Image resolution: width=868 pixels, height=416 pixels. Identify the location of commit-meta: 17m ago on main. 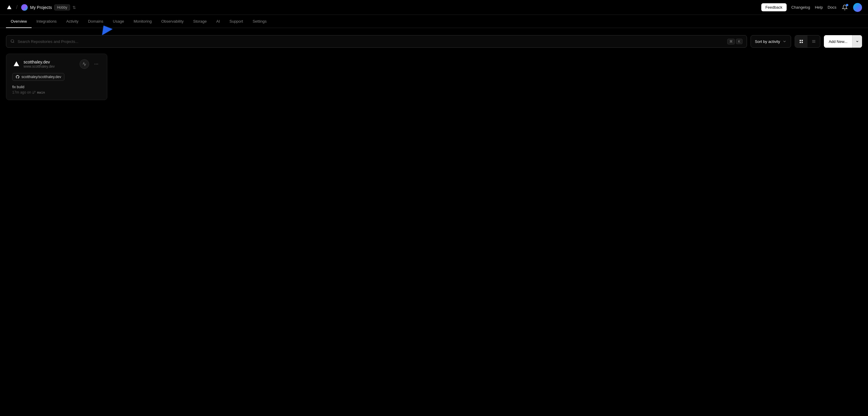
(57, 92).